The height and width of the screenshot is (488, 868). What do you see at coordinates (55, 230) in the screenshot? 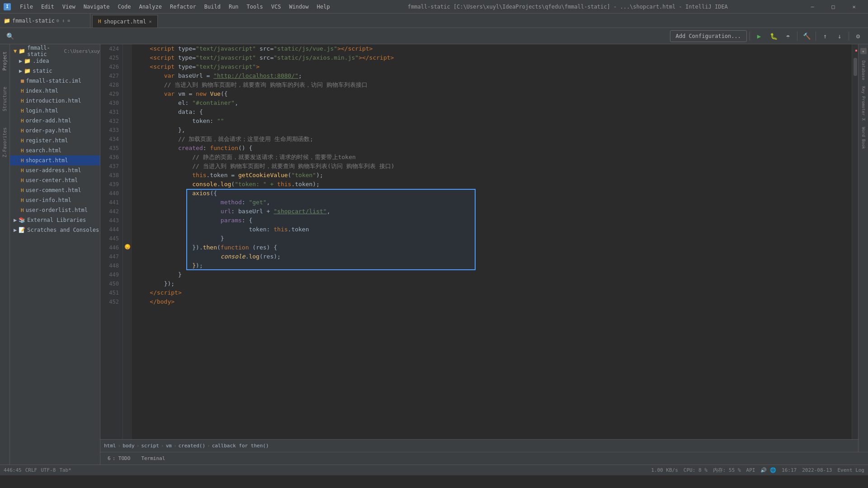
I see `tree-scratches: ▶ 📝 Scratches and Consoles` at bounding box center [55, 230].